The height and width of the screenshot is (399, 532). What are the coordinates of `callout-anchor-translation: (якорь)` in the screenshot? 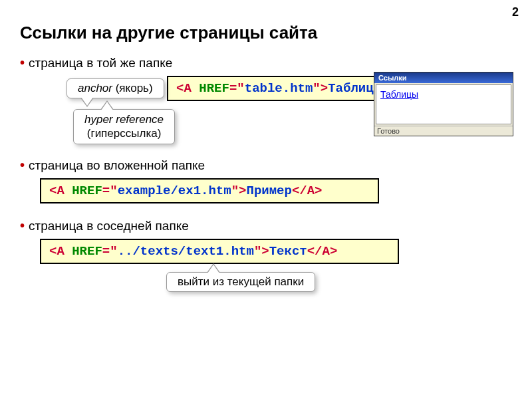 It's located at (133, 88).